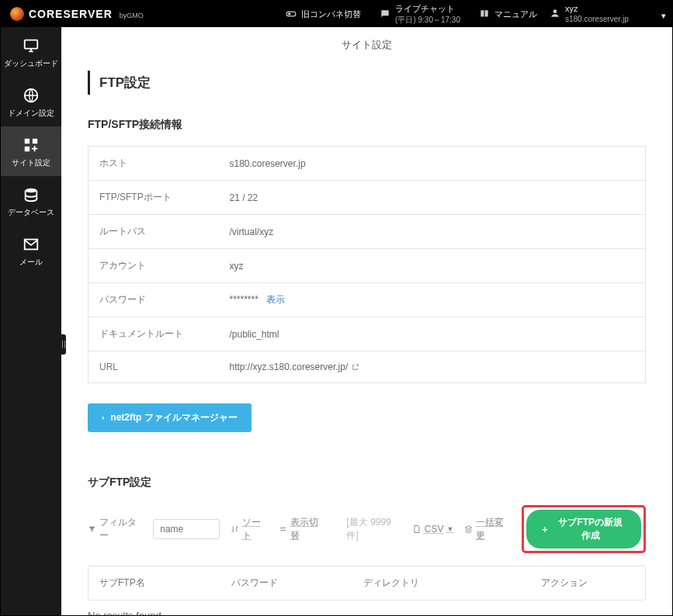 The image size is (673, 616). What do you see at coordinates (433, 529) in the screenshot?
I see `csv-export: CSV▼` at bounding box center [433, 529].